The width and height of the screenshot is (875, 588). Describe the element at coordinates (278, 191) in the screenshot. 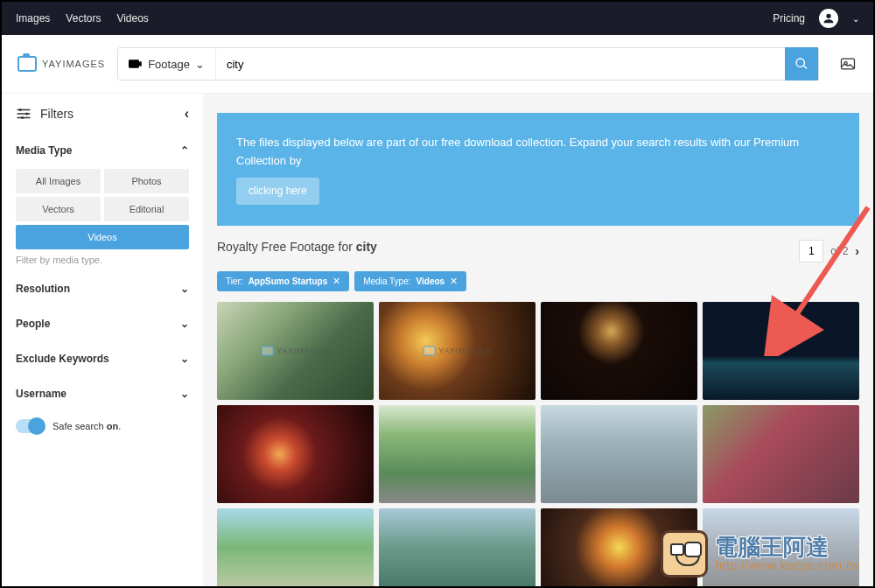

I see `banner-cta-button: clicking here` at that location.